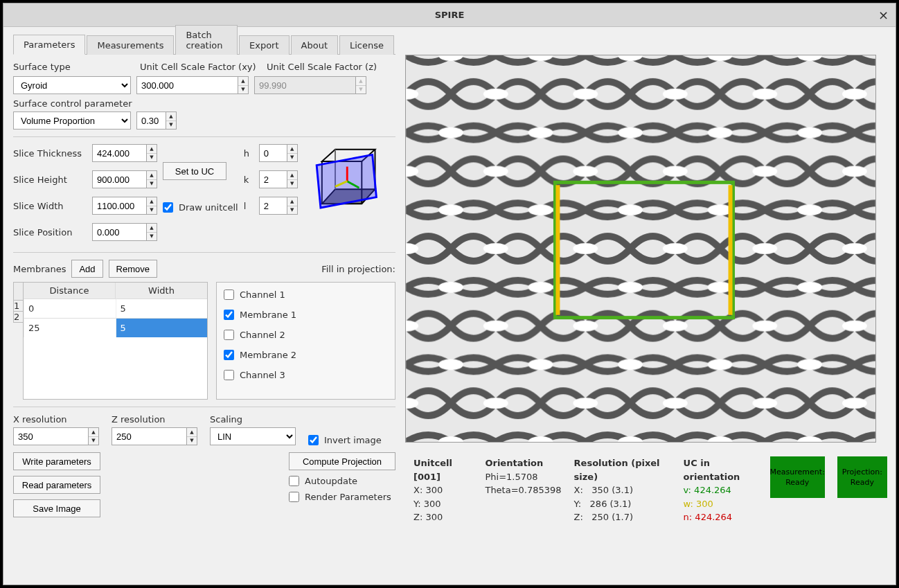 The image size is (899, 588). I want to click on ctrl-param-label: Surface control parameter, so click(204, 104).